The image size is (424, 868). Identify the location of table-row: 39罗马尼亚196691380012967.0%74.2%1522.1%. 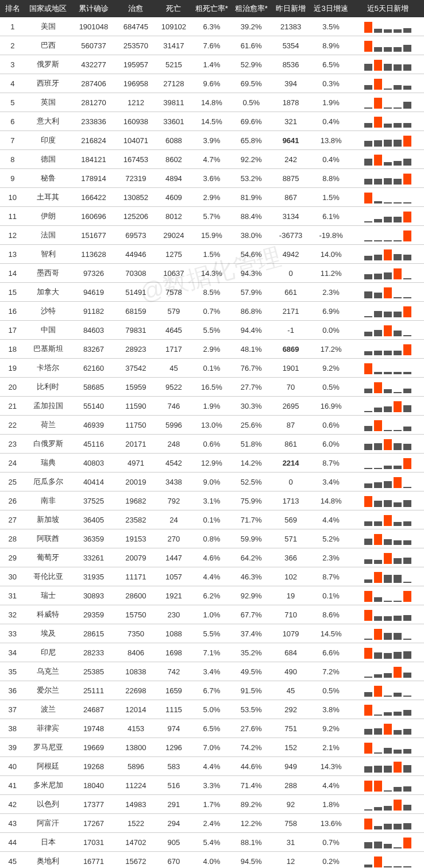
(212, 747).